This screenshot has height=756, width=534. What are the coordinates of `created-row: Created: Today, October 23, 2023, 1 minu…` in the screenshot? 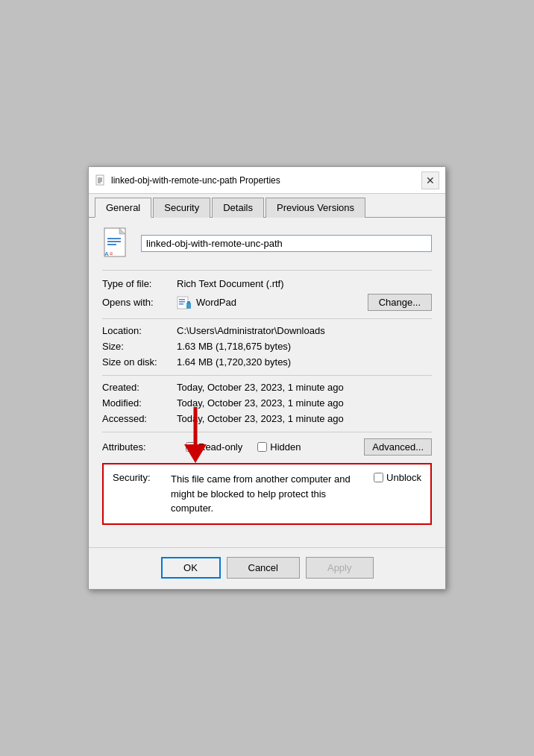 It's located at (267, 388).